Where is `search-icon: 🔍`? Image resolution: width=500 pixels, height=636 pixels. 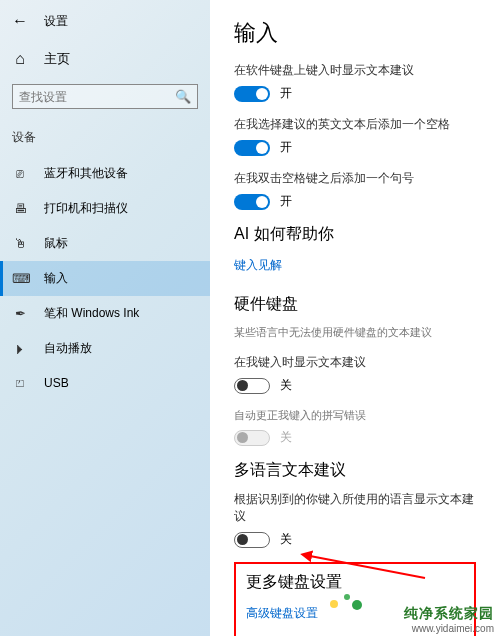
search-icon: 🔍 is located at coordinates (183, 96).